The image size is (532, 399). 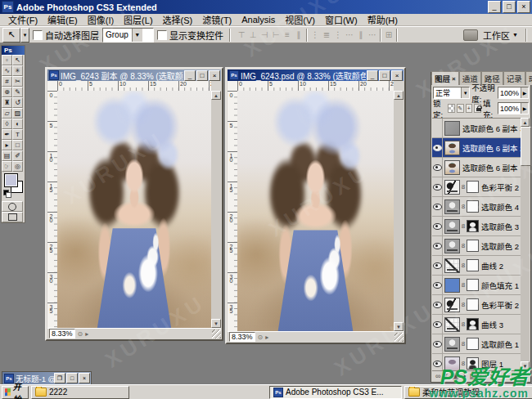 What do you see at coordinates (62, 20) in the screenshot?
I see `menu-item: 编辑(E)` at bounding box center [62, 20].